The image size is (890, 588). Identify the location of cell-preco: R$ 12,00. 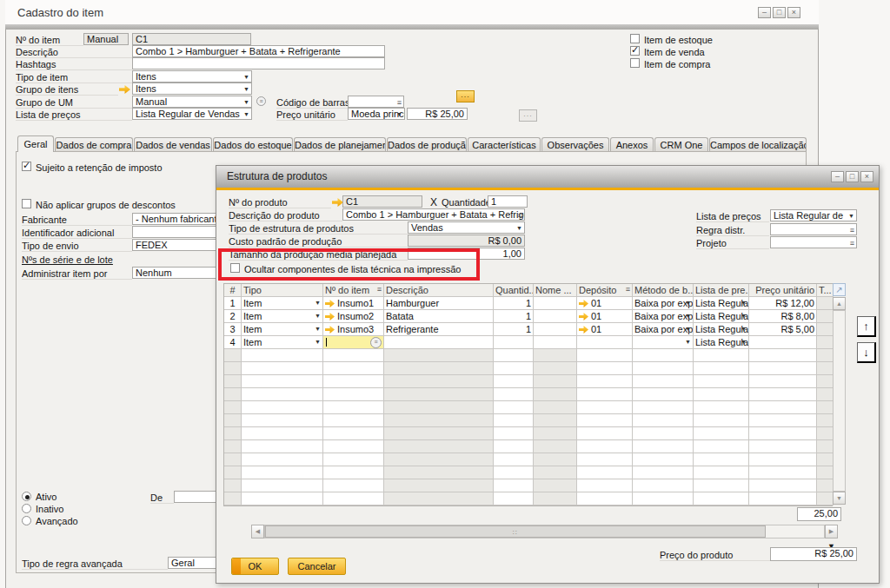
(783, 304).